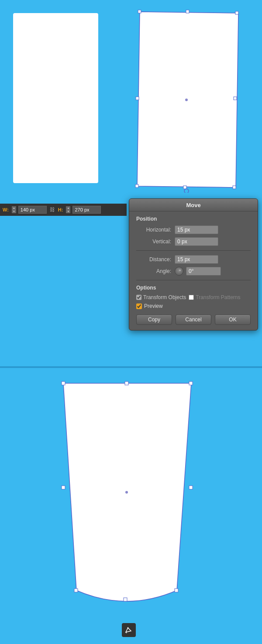  I want to click on options-checkboxes: Transform Objects Transform Patterns, so click(193, 297).